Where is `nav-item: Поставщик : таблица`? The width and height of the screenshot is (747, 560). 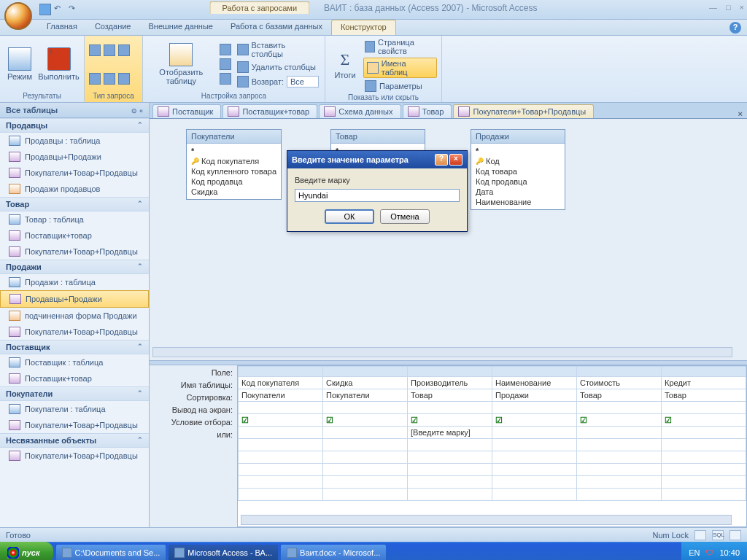 nav-item: Поставщик : таблица is located at coordinates (74, 362).